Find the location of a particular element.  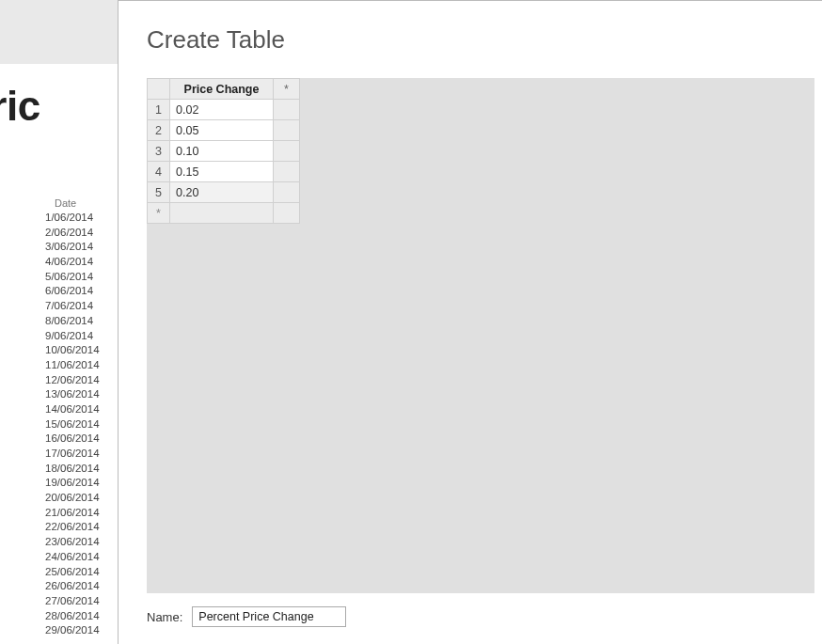

cell-price-change: 0.10 is located at coordinates (222, 151).